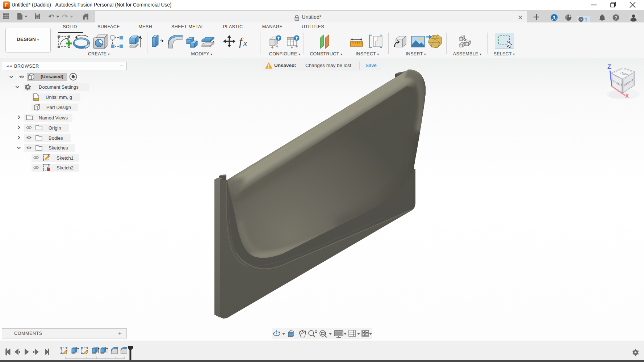  What do you see at coordinates (245, 43) in the screenshot?
I see `svg-text: x` at bounding box center [245, 43].